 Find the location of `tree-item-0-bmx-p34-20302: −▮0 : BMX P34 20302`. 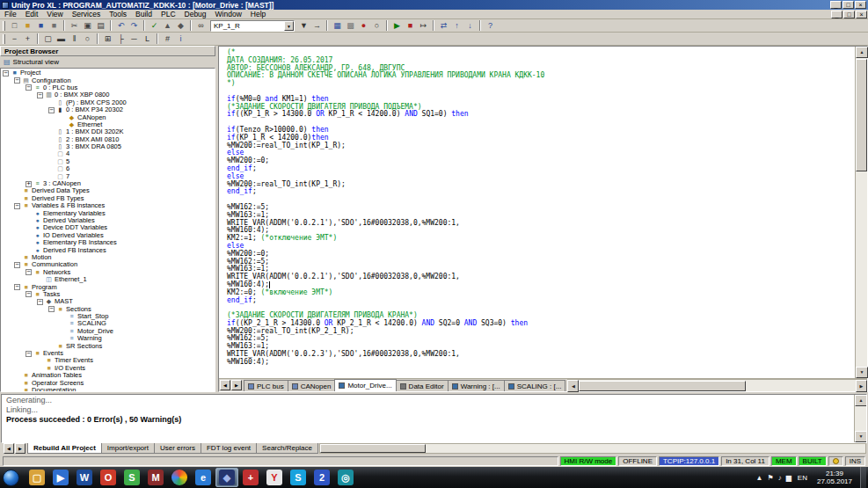

tree-item-0-bmx-p34-20302: −▮0 : BMX P34 20302 is located at coordinates (107, 110).